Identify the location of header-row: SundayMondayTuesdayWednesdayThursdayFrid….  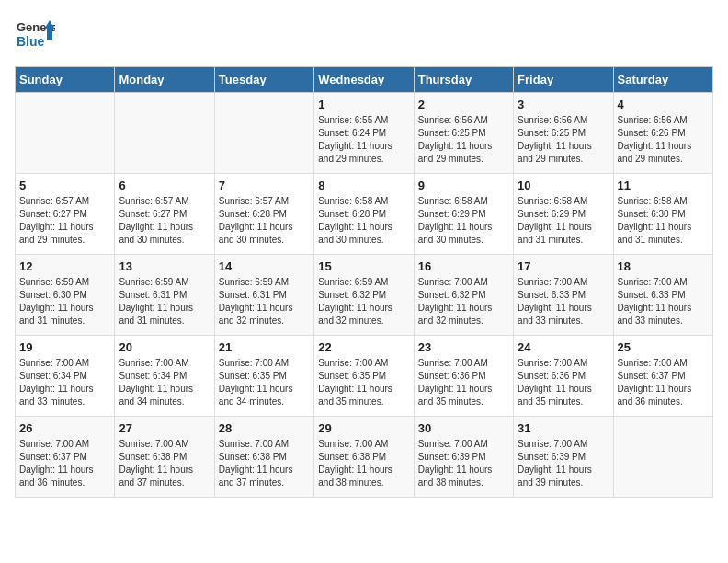
(364, 80).